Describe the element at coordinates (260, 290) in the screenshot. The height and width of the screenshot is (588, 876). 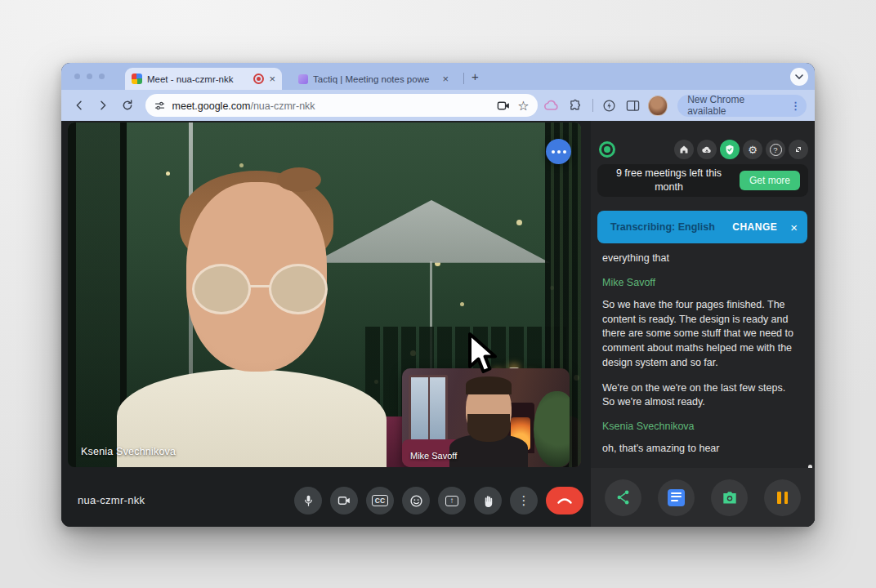
I see `eyeglasses` at that location.